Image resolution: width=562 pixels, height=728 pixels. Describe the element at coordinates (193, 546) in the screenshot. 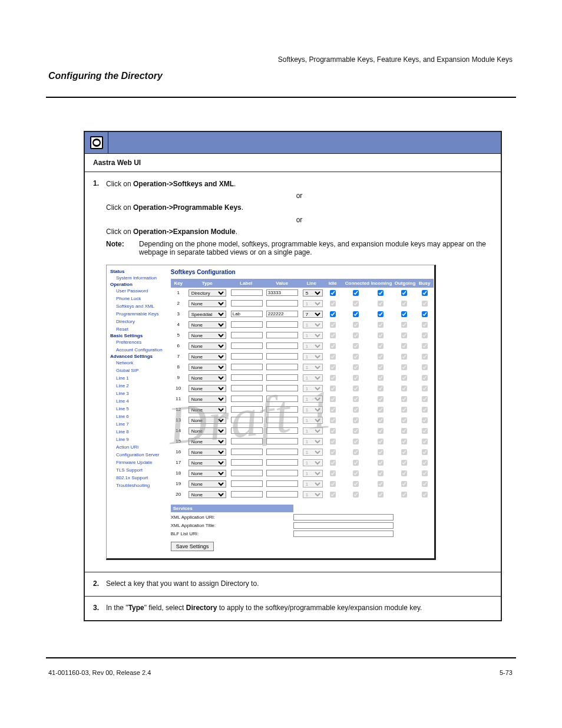

I see `save-settings-button: Save Settings` at that location.